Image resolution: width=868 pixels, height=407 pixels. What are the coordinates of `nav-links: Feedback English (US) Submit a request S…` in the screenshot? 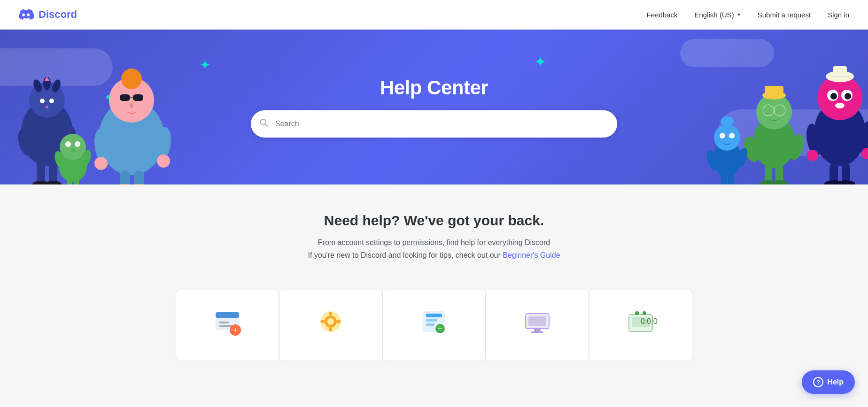 It's located at (748, 15).